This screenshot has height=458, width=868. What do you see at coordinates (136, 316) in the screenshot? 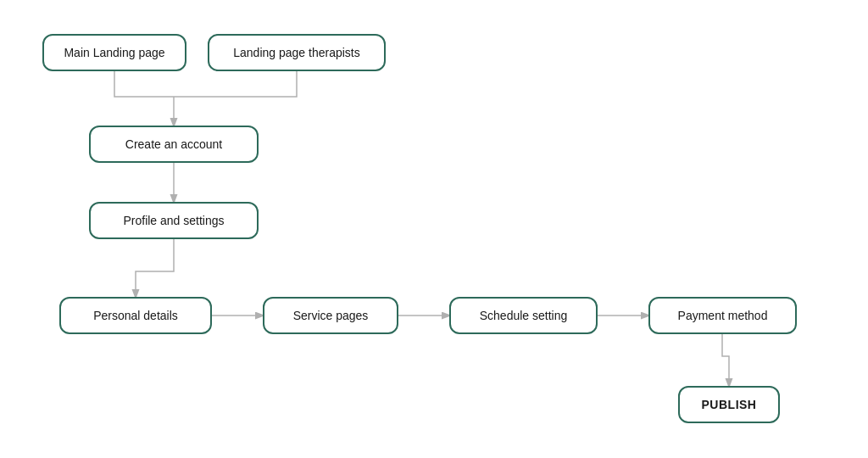
I see `personal-details-node: Personal details` at bounding box center [136, 316].